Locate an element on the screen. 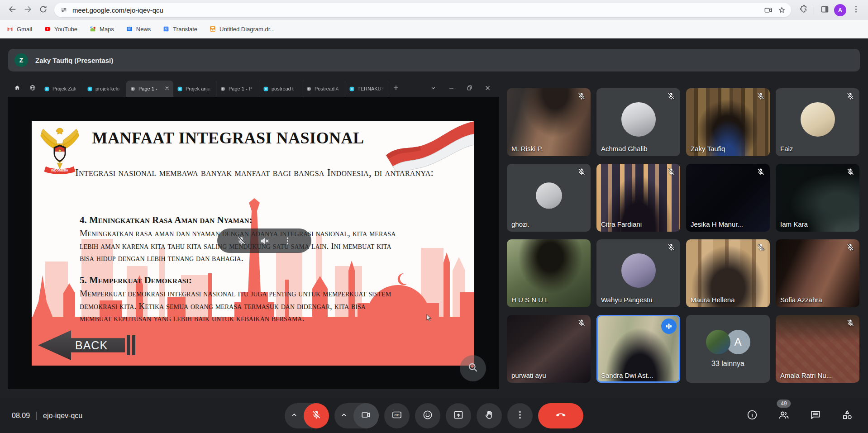  browser-menu-button is located at coordinates (856, 10).